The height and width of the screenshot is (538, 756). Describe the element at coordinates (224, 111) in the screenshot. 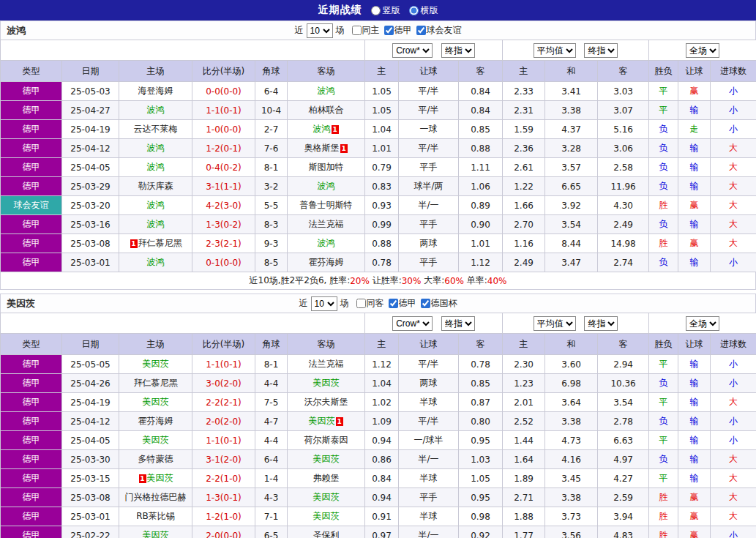

I see `match-score: 1-1(0-1)` at that location.